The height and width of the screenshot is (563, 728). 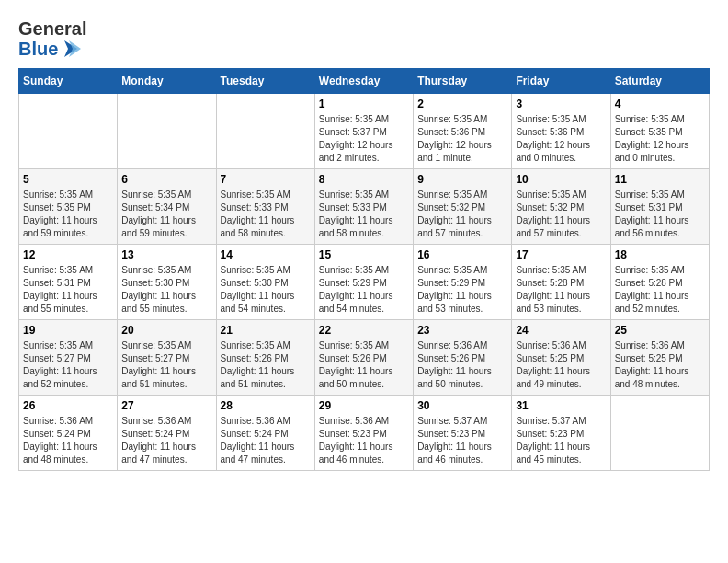 I want to click on day-number: 19, so click(x=68, y=330).